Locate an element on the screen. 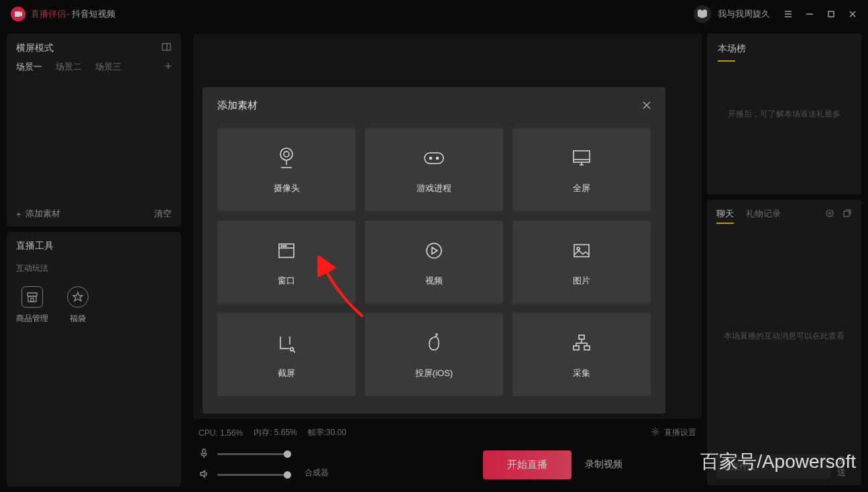 The height and width of the screenshot is (492, 868). speaker-track is located at coordinates (254, 475).